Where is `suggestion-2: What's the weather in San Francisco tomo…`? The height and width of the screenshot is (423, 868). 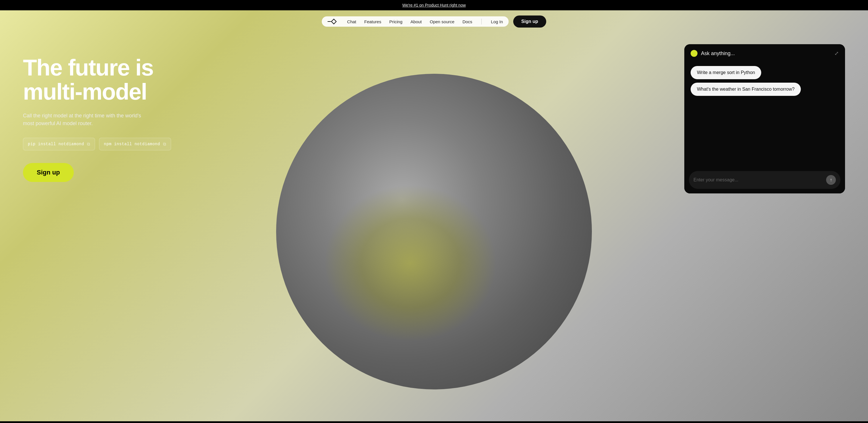 suggestion-2: What's the weather in San Francisco tomo… is located at coordinates (746, 89).